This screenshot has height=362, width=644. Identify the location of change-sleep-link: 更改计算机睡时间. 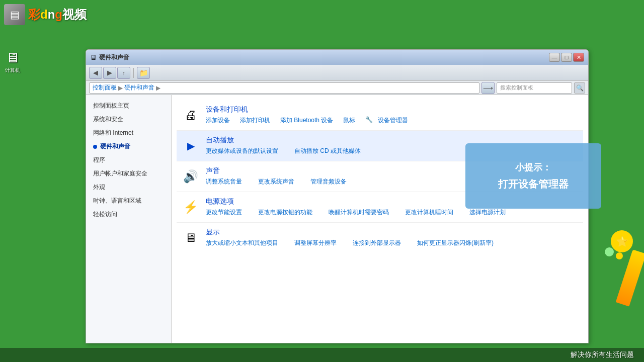
(429, 212).